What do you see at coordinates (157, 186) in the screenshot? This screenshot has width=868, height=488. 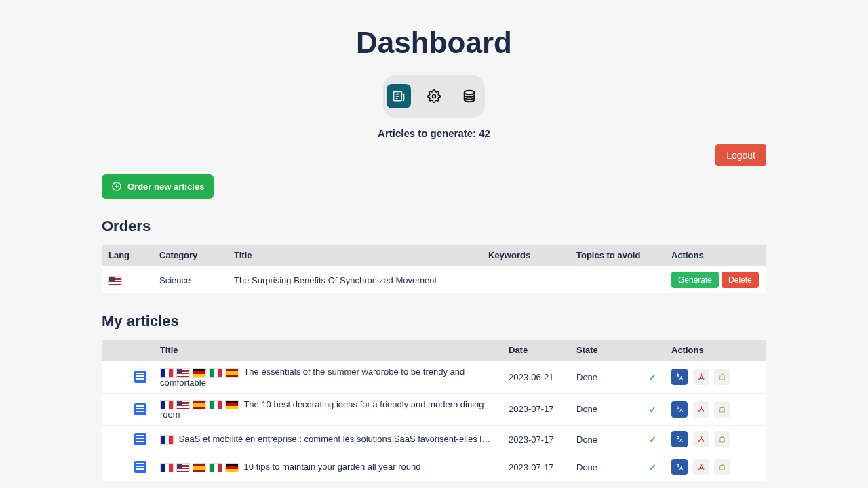 I see `order-new-articles-button: Order new articles` at bounding box center [157, 186].